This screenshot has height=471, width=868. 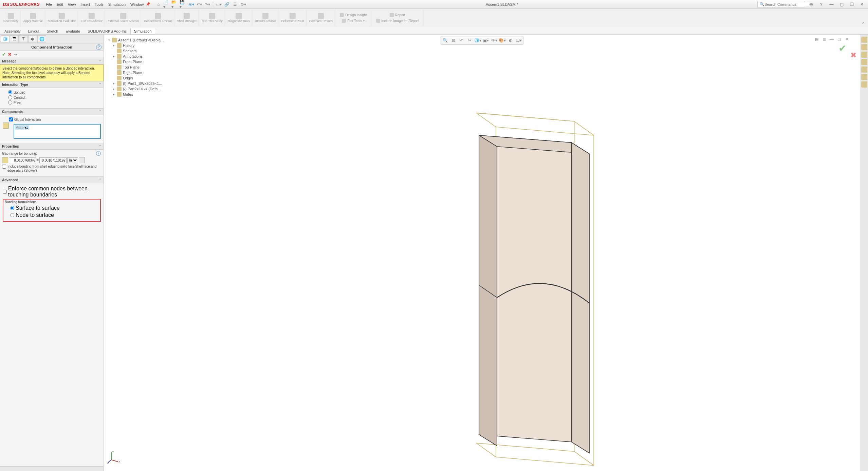 What do you see at coordinates (10, 97) in the screenshot?
I see `radio-contact` at bounding box center [10, 97].